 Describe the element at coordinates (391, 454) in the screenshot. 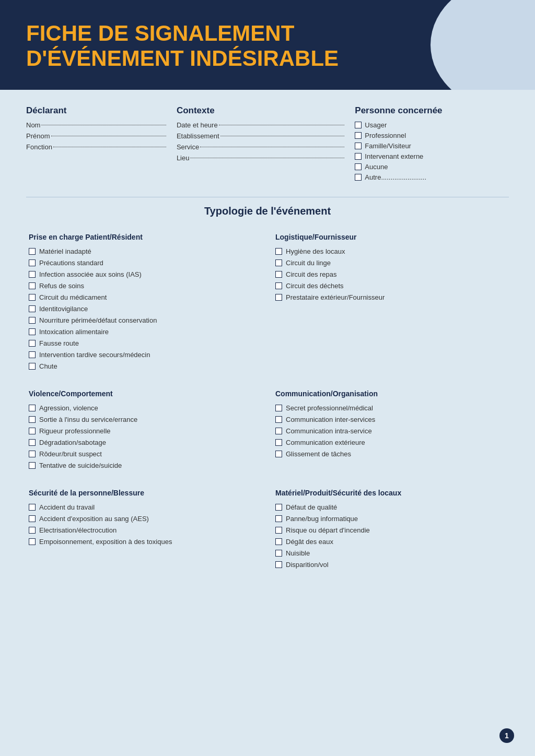

I see `item-glissement-taches: Glissement de tâches` at that location.